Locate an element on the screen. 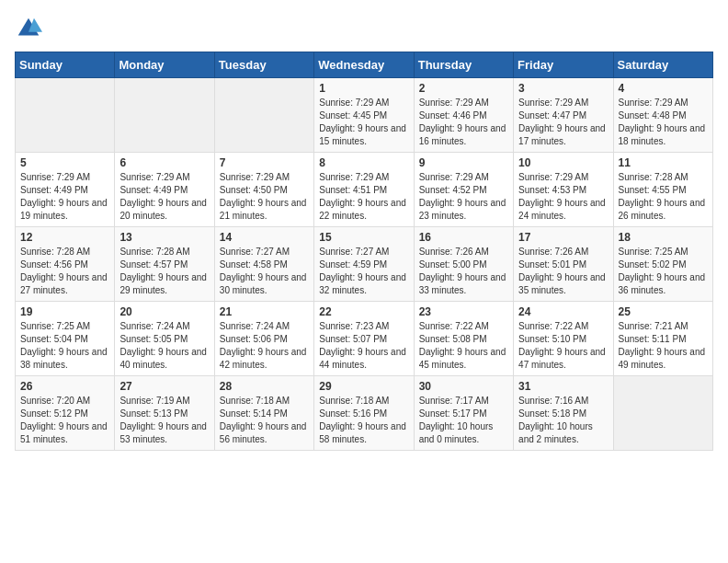 The height and width of the screenshot is (563, 728). day-number: 20 is located at coordinates (164, 312).